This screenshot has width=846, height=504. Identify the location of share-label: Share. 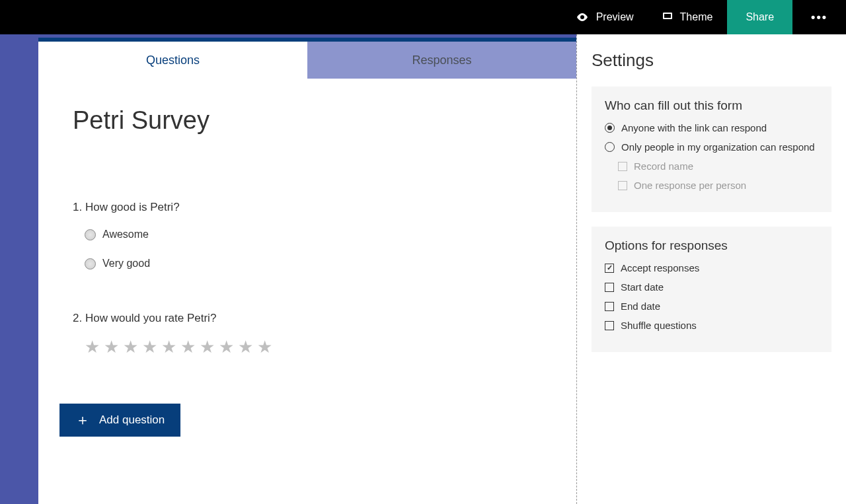
(760, 17).